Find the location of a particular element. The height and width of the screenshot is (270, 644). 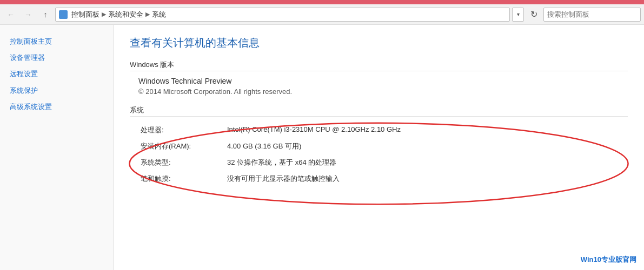

sidebar-item-home: 控制面板主页 is located at coordinates (56, 42).